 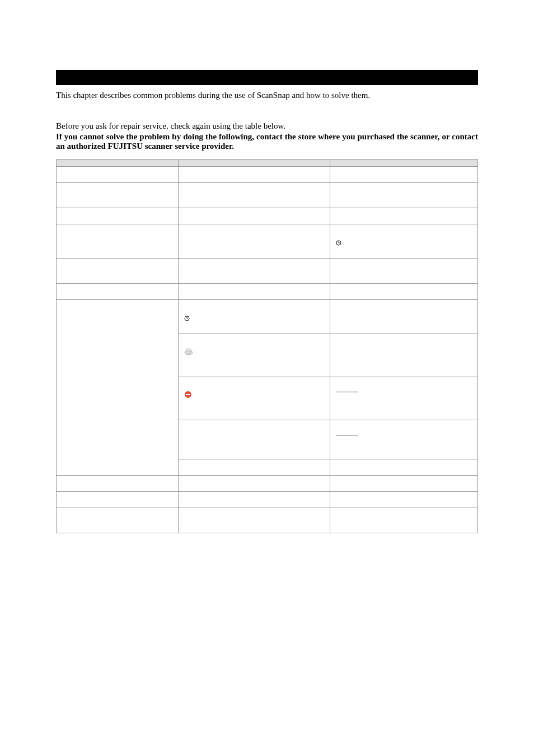 I want to click on pre-note: Before you ask for repair service, check…, so click(x=267, y=126).